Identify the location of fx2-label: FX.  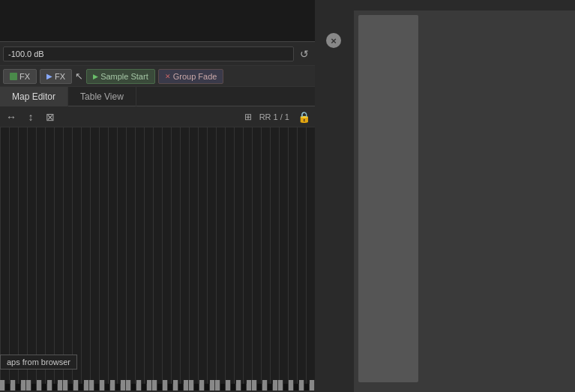
(60, 76).